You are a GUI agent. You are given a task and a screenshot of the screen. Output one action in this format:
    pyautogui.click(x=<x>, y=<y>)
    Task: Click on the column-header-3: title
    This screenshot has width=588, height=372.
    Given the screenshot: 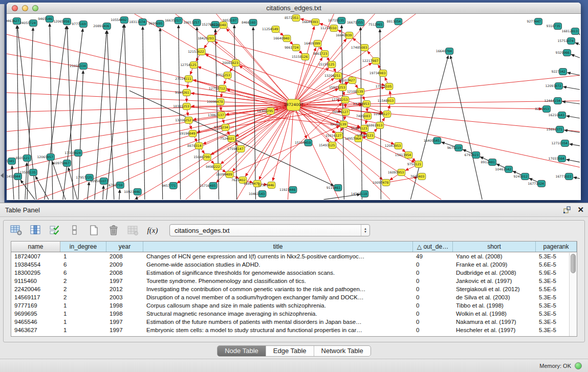 What is the action you would take?
    pyautogui.click(x=278, y=247)
    